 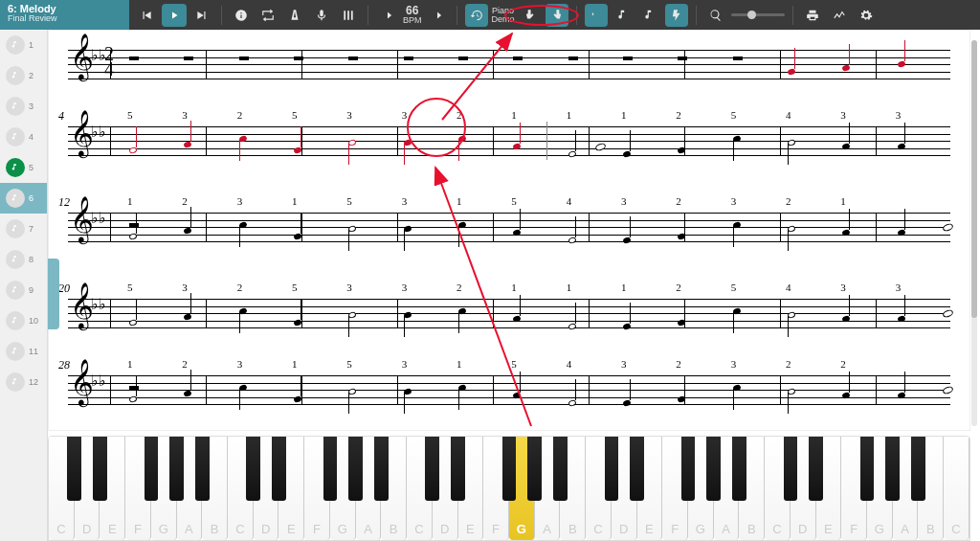 What do you see at coordinates (437, 15) in the screenshot?
I see `tempo-up-button` at bounding box center [437, 15].